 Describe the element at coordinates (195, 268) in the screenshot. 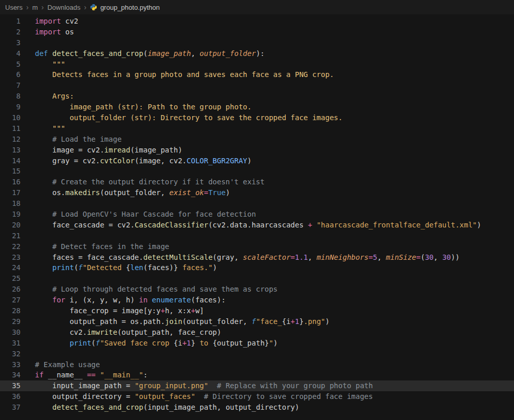

I see `code-token: faces."` at that location.